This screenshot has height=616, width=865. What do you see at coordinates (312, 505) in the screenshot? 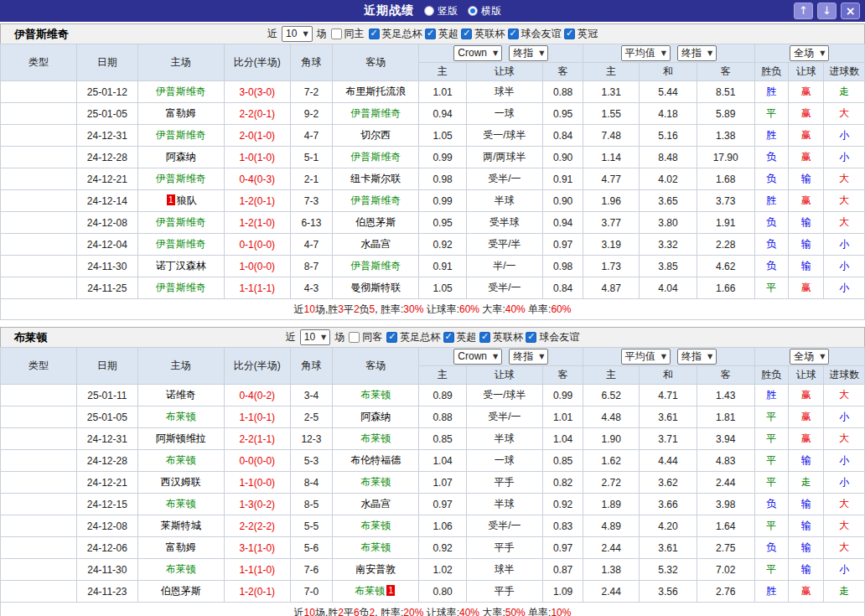
I see `corners-cell: 8-5` at bounding box center [312, 505].